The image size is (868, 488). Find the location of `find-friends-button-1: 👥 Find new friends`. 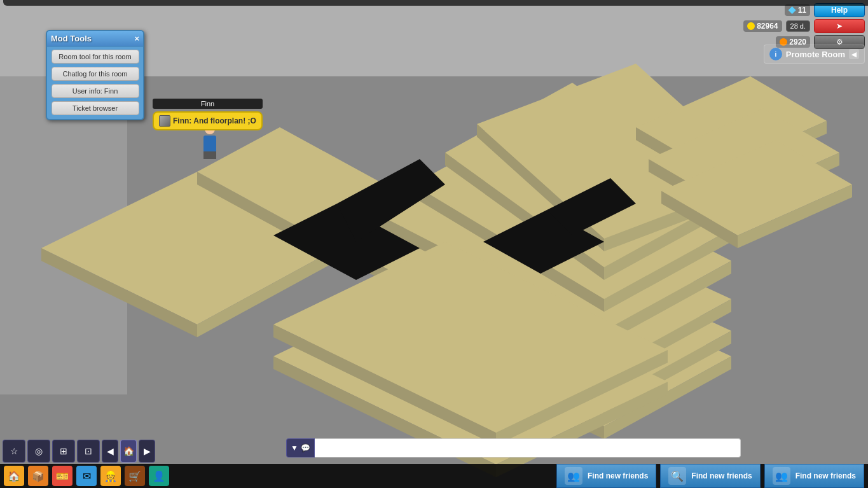

find-friends-button-1: 👥 Find new friends is located at coordinates (607, 476).